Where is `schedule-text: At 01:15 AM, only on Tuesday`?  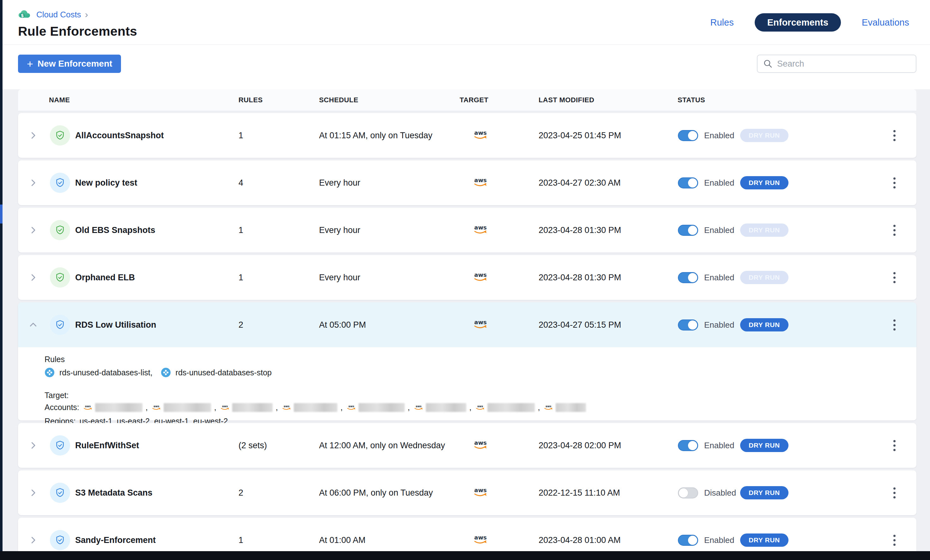
schedule-text: At 01:15 AM, only on Tuesday is located at coordinates (376, 136).